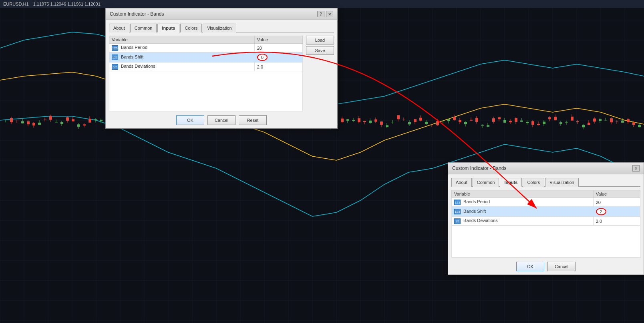 Image resolution: width=644 pixels, height=323 pixels. I want to click on dialog1-body: About Common Inputs Colors Visualization…, so click(221, 74).